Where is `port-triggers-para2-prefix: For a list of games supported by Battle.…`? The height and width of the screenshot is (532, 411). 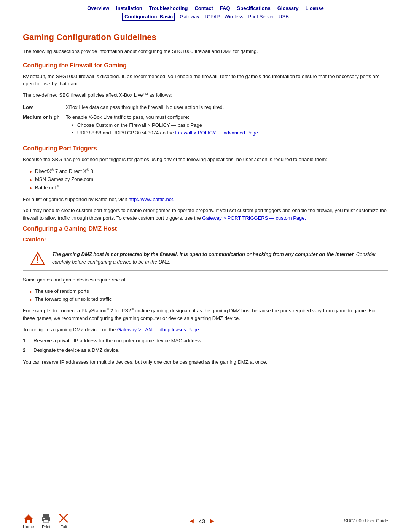
port-triggers-para2-prefix: For a list of games supported by Battle.… is located at coordinates (75, 200).